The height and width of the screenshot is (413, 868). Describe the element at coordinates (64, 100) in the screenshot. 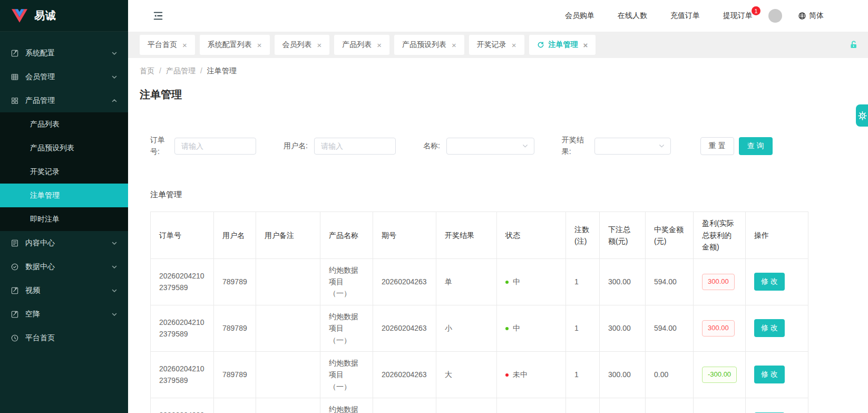

I see `sidebar-item-产品管理: 产品管理` at that location.